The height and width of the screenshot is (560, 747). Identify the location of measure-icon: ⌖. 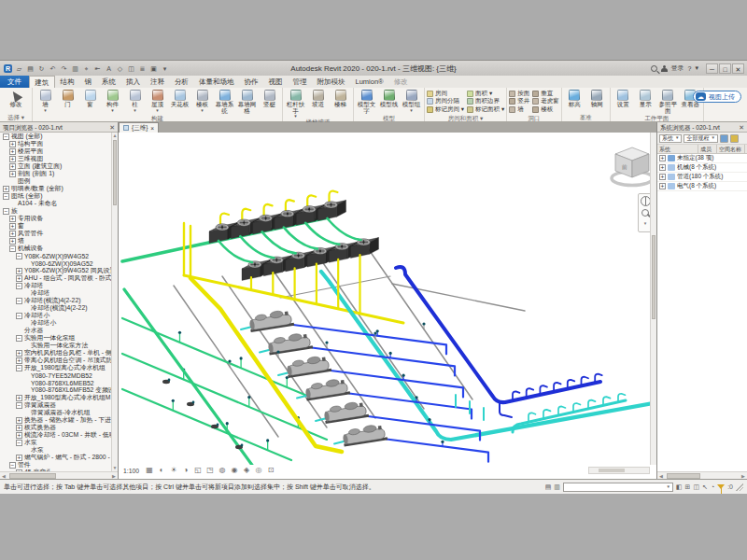
(86, 69).